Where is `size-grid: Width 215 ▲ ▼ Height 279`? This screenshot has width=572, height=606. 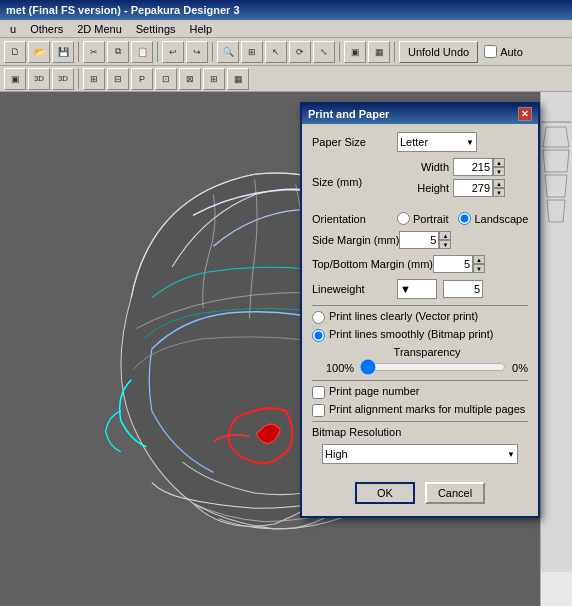 size-grid: Width 215 ▲ ▼ Height 279 is located at coordinates (456, 179).